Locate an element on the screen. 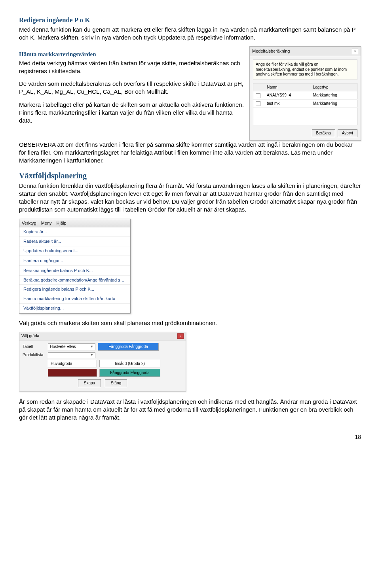  para-vaxt-3: År som redan är skapade i DataVäxt är lå… is located at coordinates (190, 410).